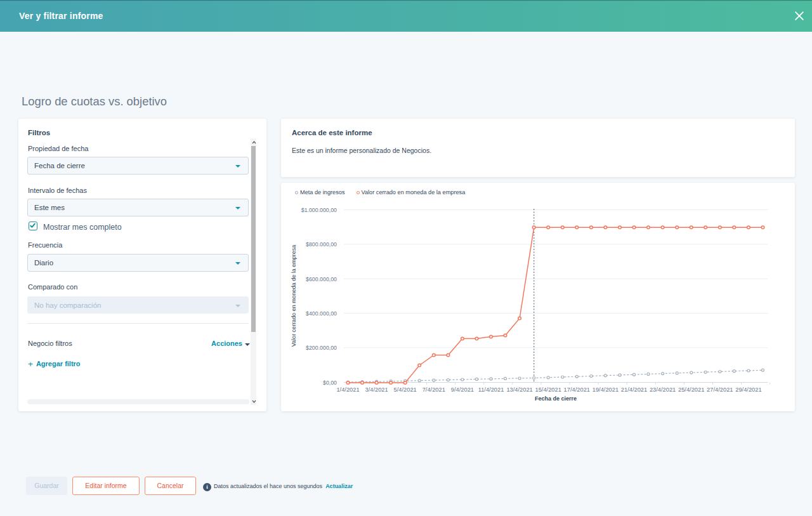  What do you see at coordinates (321, 348) in the screenshot?
I see `svg-text: $200.000,00` at bounding box center [321, 348].